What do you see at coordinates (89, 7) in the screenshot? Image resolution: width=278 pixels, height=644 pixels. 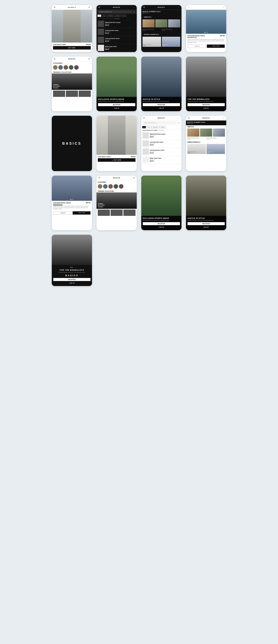 I see `cart-icon: ⊡` at bounding box center [89, 7].